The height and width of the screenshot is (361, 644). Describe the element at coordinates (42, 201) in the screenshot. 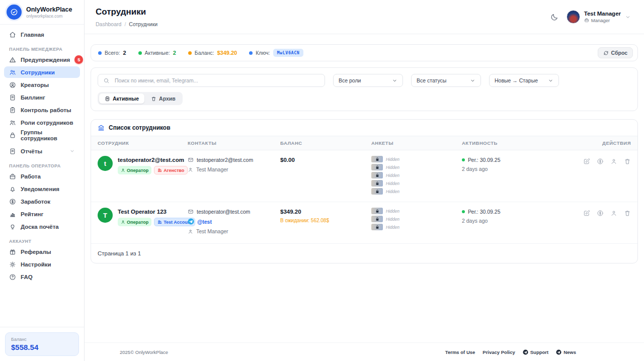

I see `sidebar-item-earnings: Заработок` at that location.